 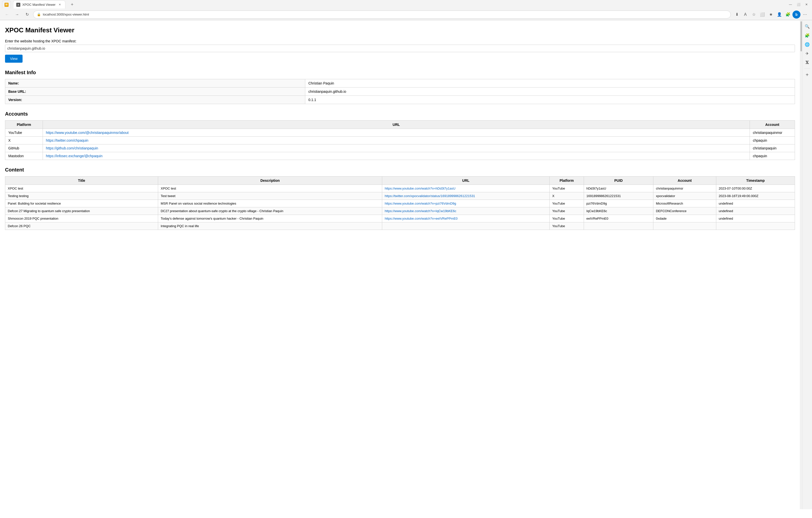 What do you see at coordinates (567, 219) in the screenshot?
I see `content-platform: YouTube` at bounding box center [567, 219].